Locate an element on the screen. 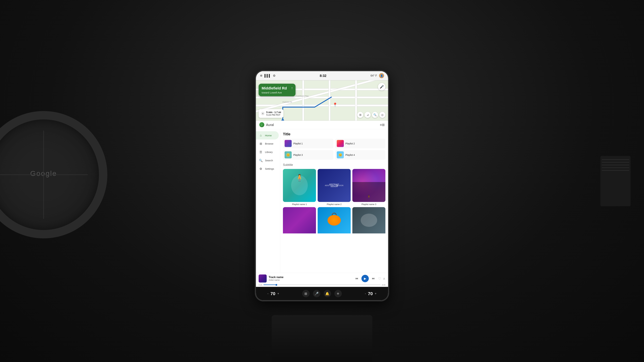 The height and width of the screenshot is (362, 644). playlist-name-4: Playlist 4 is located at coordinates (350, 155).